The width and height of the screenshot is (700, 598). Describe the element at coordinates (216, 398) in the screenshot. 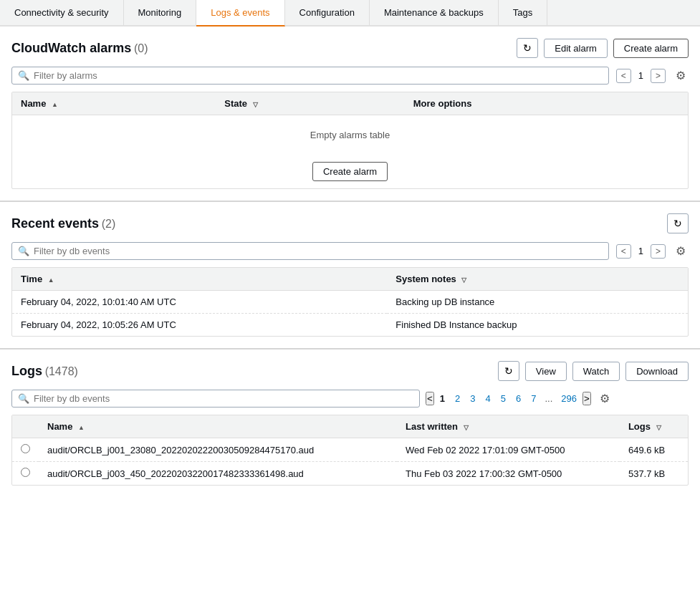

I see `logs-search-bar: 🔍` at that location.